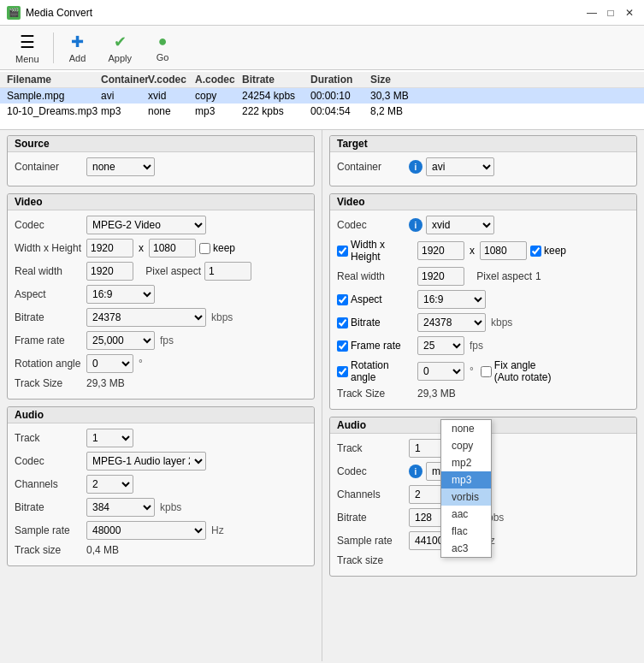  What do you see at coordinates (535, 252) in the screenshot?
I see `target-keep-checkbox` at bounding box center [535, 252].